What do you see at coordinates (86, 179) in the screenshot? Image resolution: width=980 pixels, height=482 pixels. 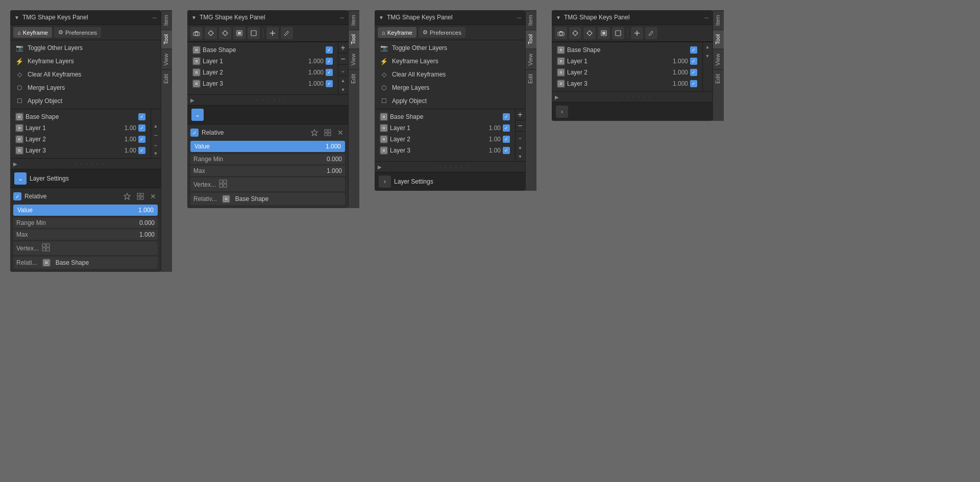 I see `layer-settings-header: ⌄ Layer Settings` at bounding box center [86, 179].